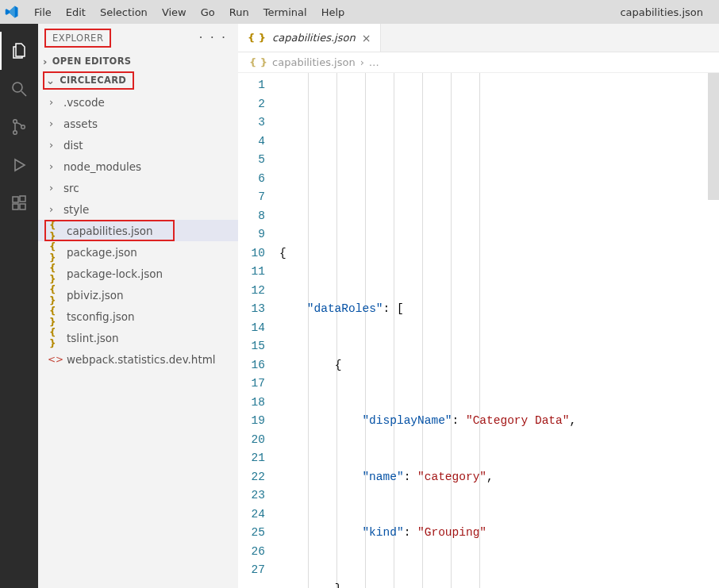  I want to click on line-number: 14, so click(252, 329).